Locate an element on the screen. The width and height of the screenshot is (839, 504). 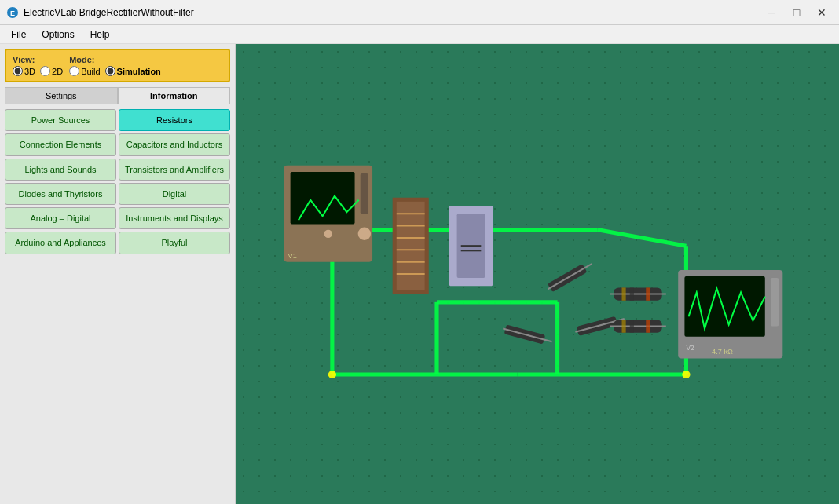
tab-settings: Settings is located at coordinates (61, 96).